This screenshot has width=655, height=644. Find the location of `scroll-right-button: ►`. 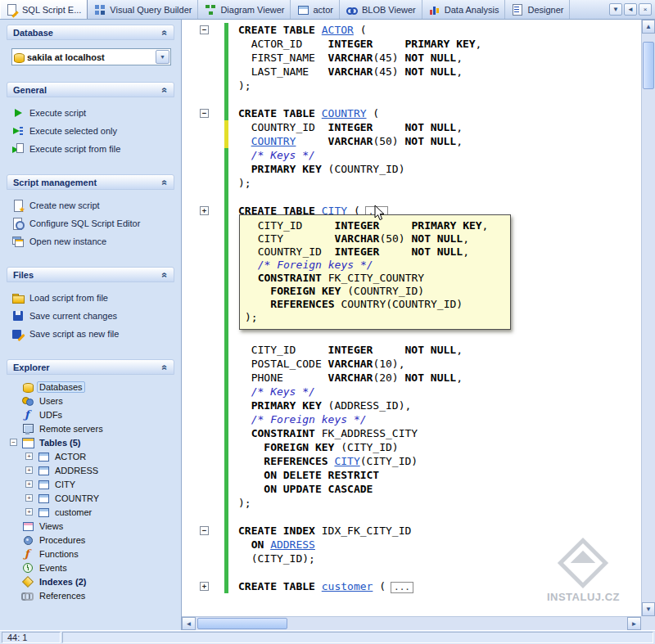

scroll-right-button: ► is located at coordinates (634, 624).